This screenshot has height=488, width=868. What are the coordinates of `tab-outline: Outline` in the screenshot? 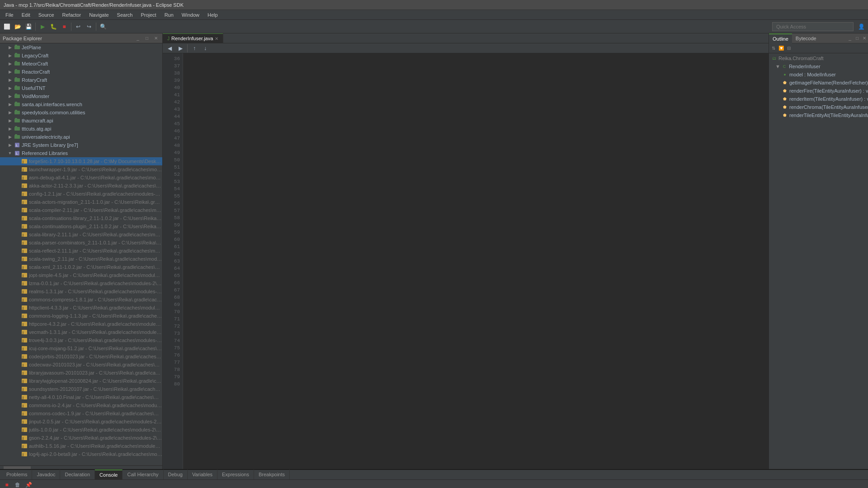 It's located at (780, 38).